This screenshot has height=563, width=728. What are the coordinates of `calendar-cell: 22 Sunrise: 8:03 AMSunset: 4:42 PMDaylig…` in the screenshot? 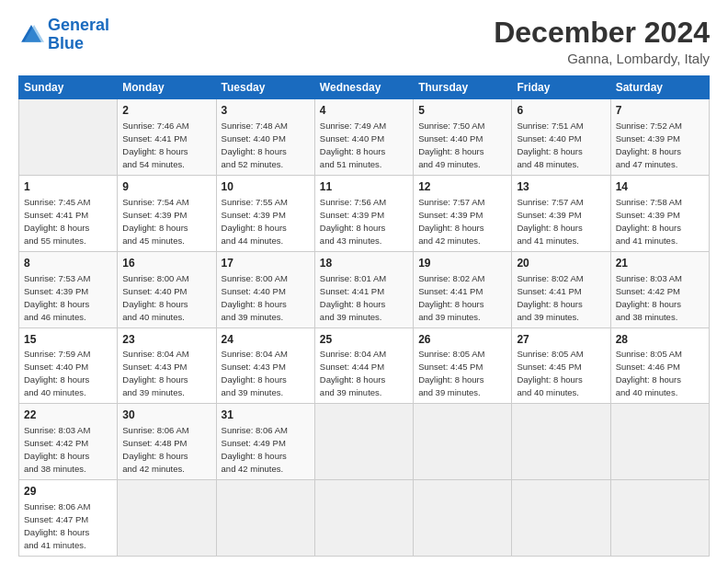 It's located at (68, 442).